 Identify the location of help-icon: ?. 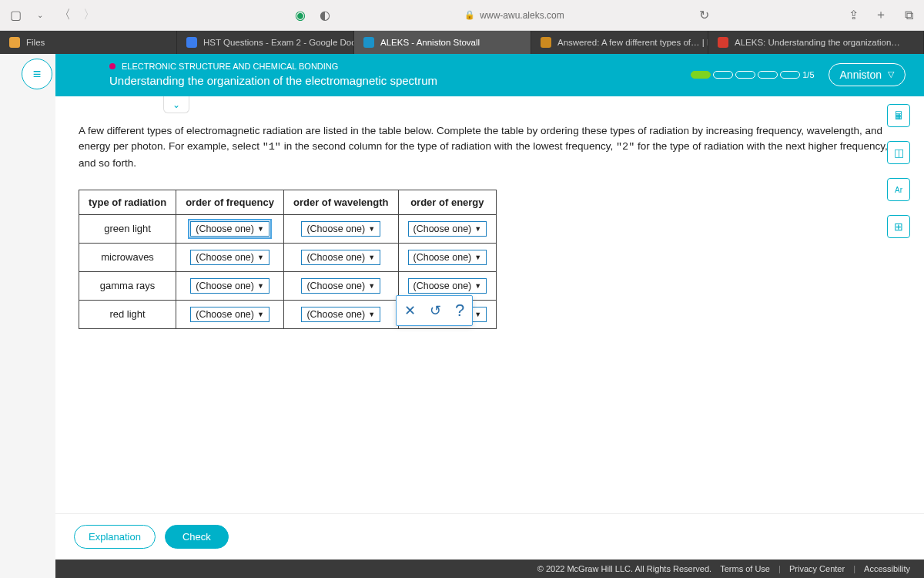
(460, 311).